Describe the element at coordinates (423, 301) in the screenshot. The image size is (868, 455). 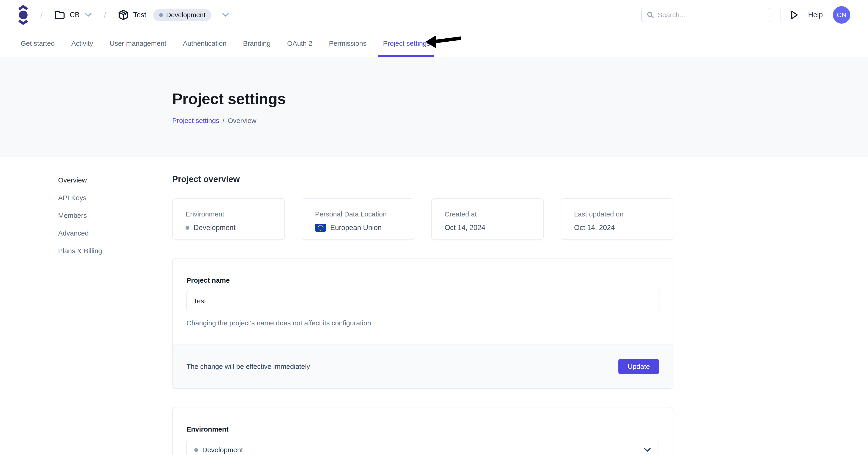
I see `project-name-panel-body: Project name Changing the project's name…` at that location.